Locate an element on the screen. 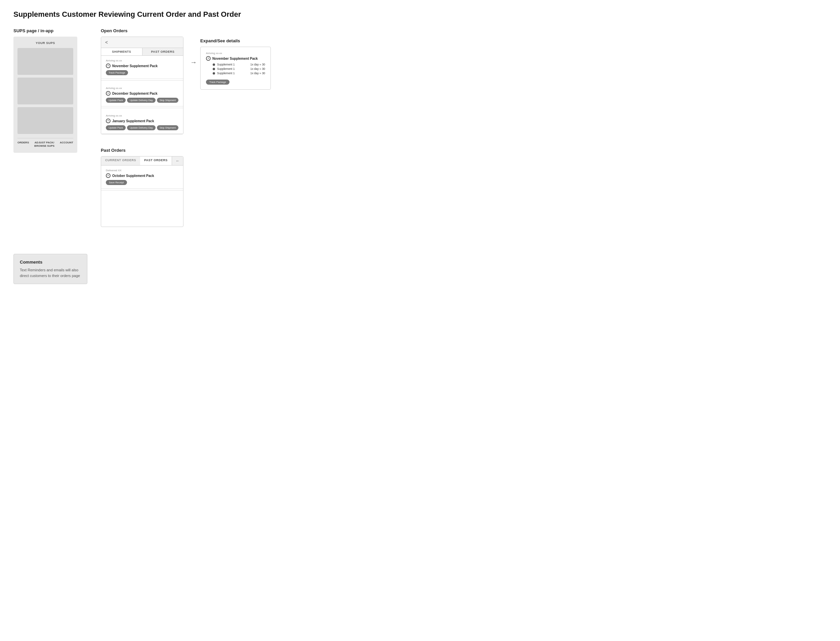 The width and height of the screenshot is (840, 641). open-orders-section: Open Orders < SHIPMENTS PAST ORDERS Arri… is located at coordinates (142, 86).